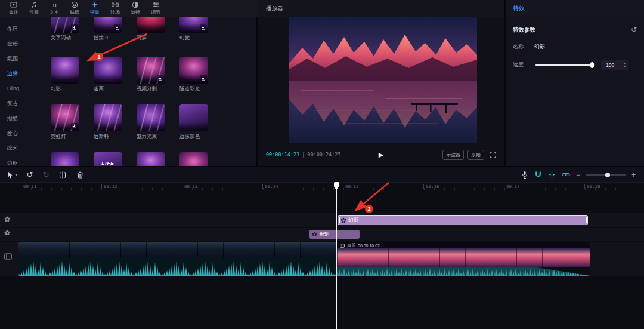  I want to click on reset-icon: ↺, so click(634, 30).